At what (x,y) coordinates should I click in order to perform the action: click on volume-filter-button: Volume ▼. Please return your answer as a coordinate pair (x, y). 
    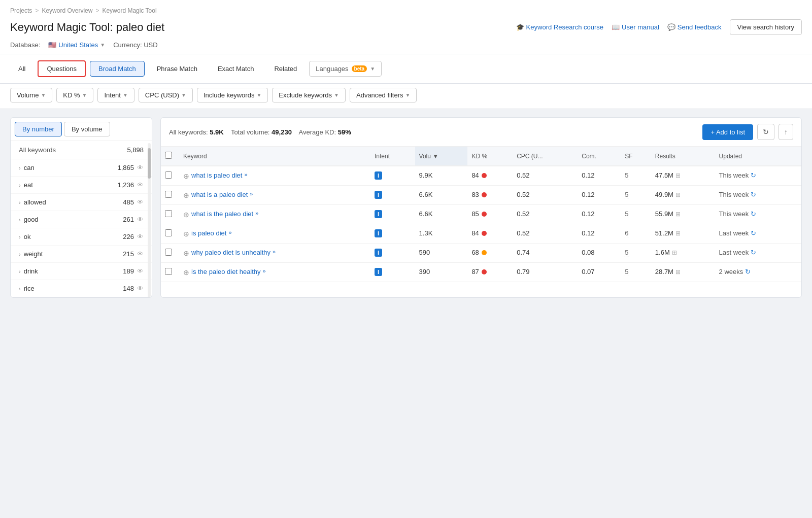
    Looking at the image, I should click on (31, 95).